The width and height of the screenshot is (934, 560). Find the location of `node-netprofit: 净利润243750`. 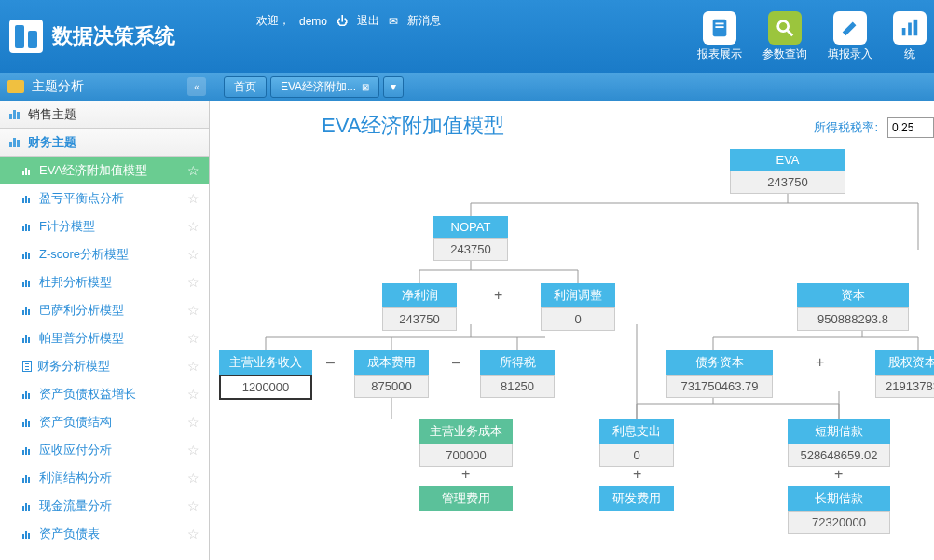

node-netprofit: 净利润243750 is located at coordinates (419, 307).